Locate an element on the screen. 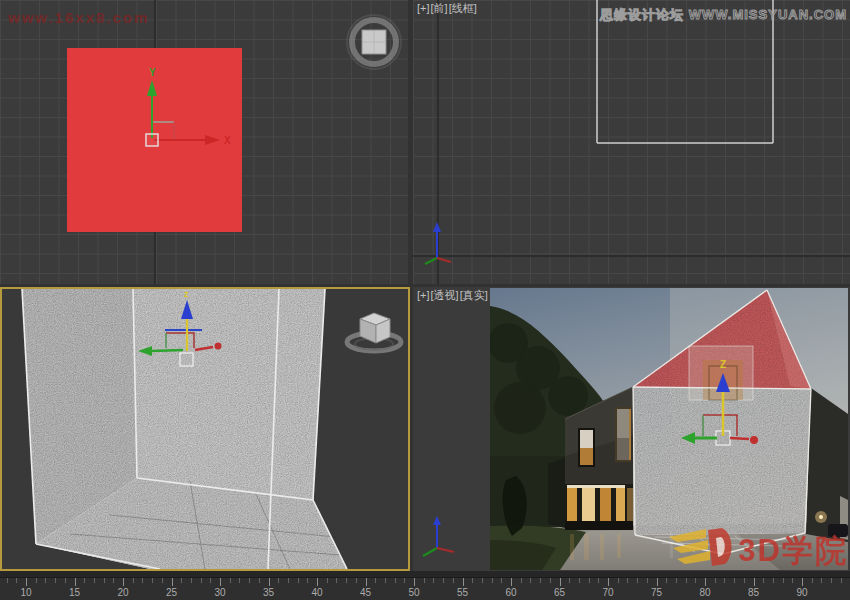 The height and width of the screenshot is (600, 850). x-axis-arrowhead is located at coordinates (212, 140).